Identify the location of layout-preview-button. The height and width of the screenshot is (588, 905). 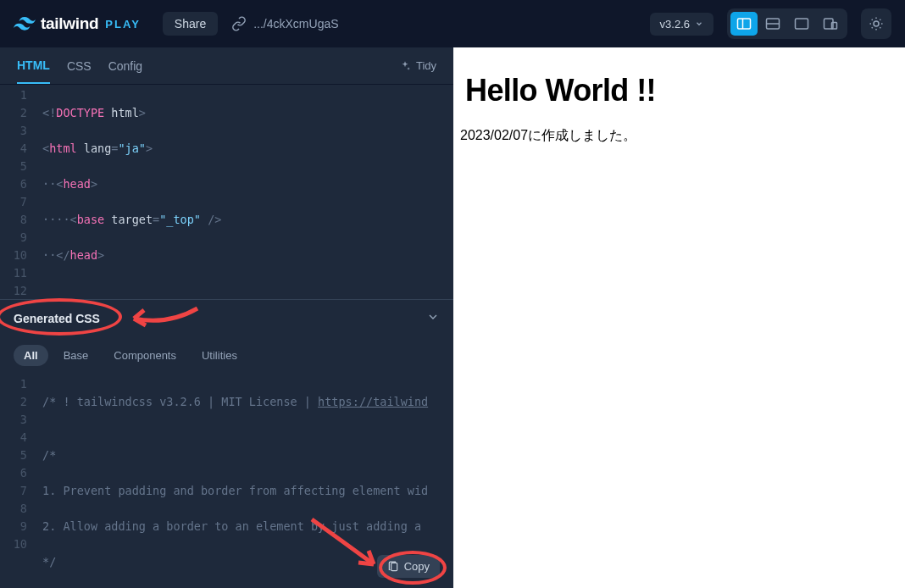
(802, 24).